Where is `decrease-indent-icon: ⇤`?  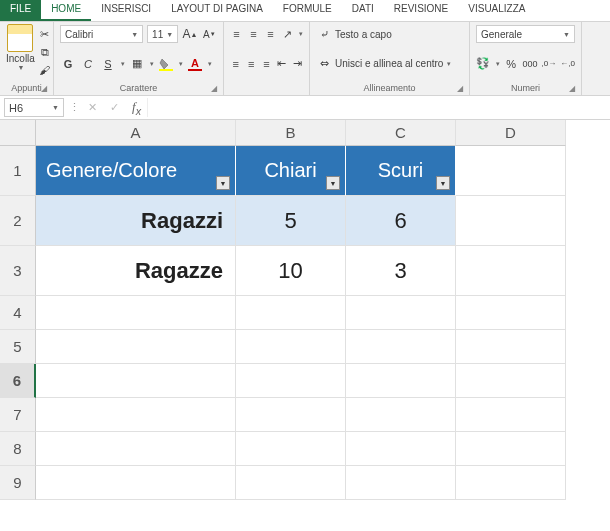
decrease-indent-icon: ⇤ is located at coordinates (282, 64).